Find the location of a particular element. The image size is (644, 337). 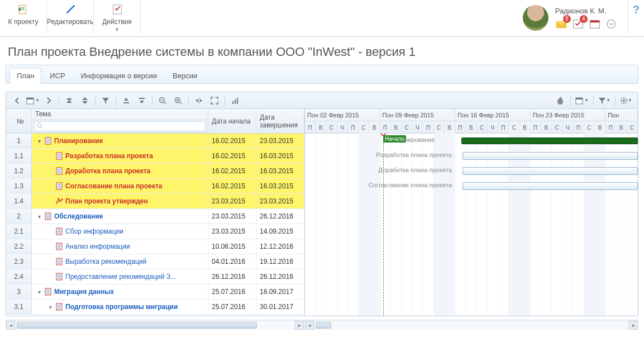

table-row: 1▾Планирование16.02.201523.03.2015 is located at coordinates (155, 141).